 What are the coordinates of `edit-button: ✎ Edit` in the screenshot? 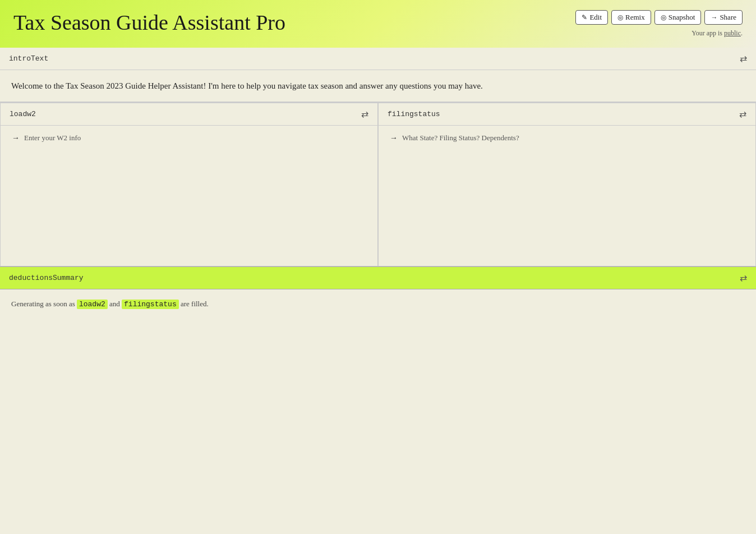 It's located at (592, 17).